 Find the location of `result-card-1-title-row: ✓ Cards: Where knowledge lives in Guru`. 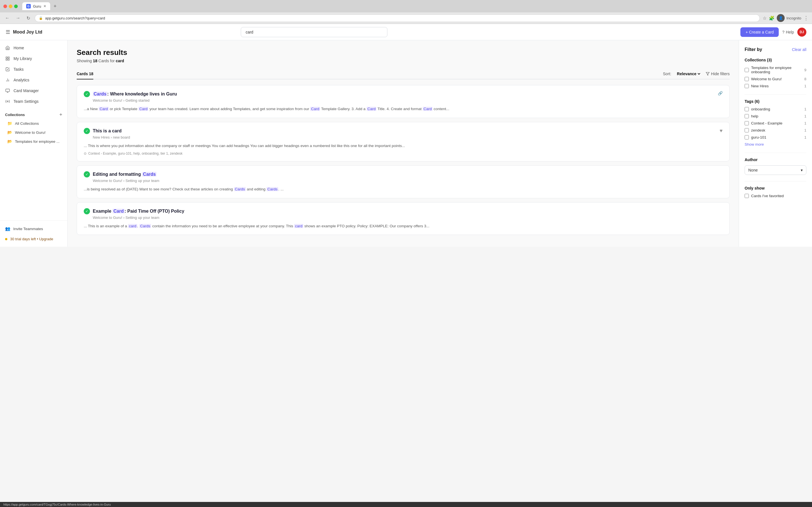

result-card-1-title-row: ✓ Cards: Where knowledge lives in Guru is located at coordinates (131, 94).